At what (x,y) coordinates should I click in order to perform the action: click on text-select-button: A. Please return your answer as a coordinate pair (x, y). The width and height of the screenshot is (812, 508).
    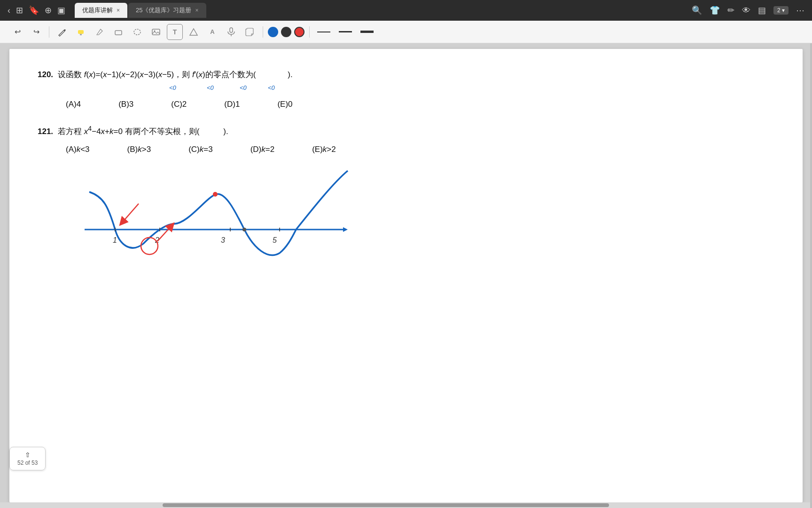
    Looking at the image, I should click on (212, 32).